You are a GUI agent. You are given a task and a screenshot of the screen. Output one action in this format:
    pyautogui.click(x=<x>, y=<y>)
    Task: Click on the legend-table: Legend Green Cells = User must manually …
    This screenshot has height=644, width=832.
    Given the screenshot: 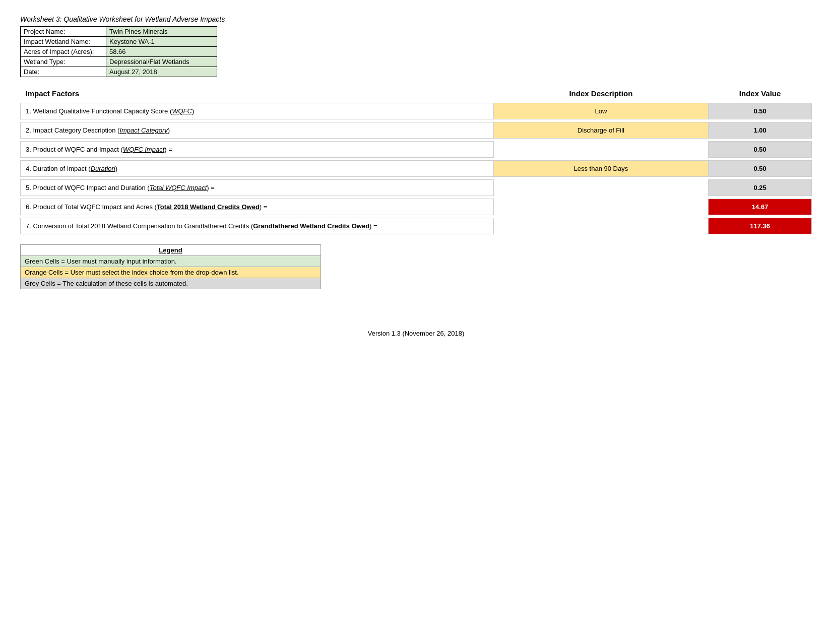 What is the action you would take?
    pyautogui.click(x=170, y=267)
    